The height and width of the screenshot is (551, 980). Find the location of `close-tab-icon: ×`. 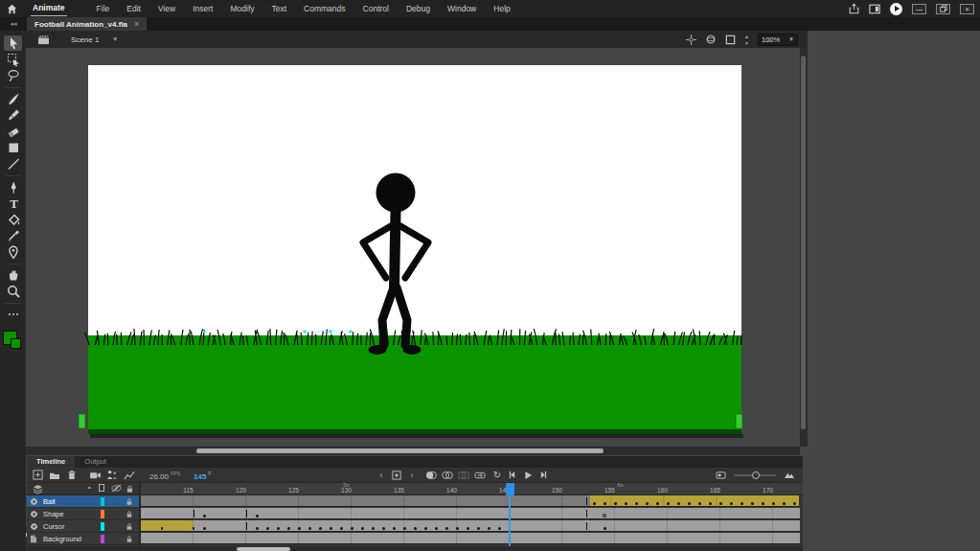

close-tab-icon: × is located at coordinates (136, 24).